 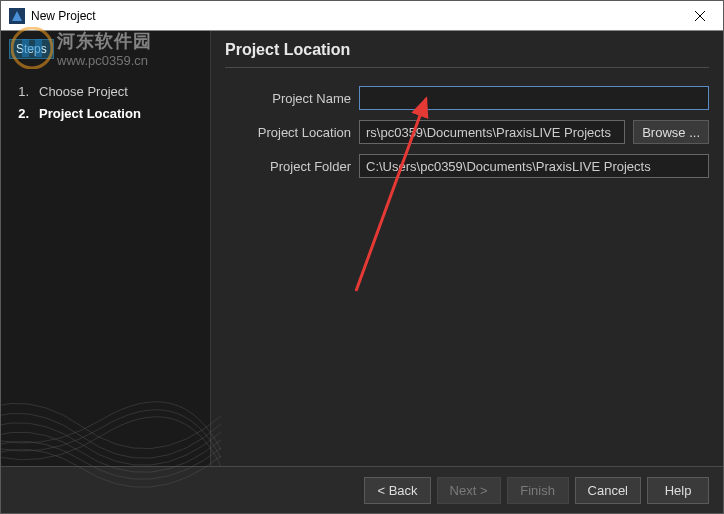 What do you see at coordinates (288, 98) in the screenshot?
I see `label-project-name: Project Name` at bounding box center [288, 98].